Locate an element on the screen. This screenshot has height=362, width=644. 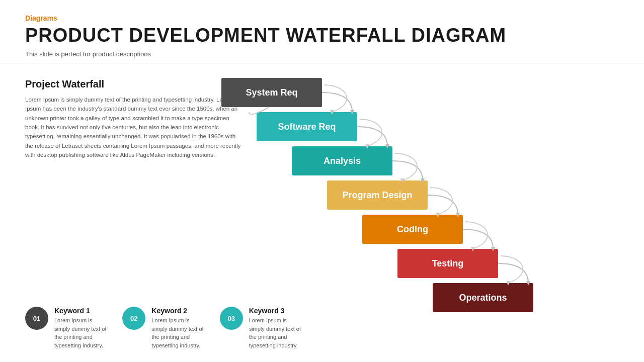
keywords-section: 01 Keyword 1 Lorem Ipsum is simply dummy… is located at coordinates (164, 328).